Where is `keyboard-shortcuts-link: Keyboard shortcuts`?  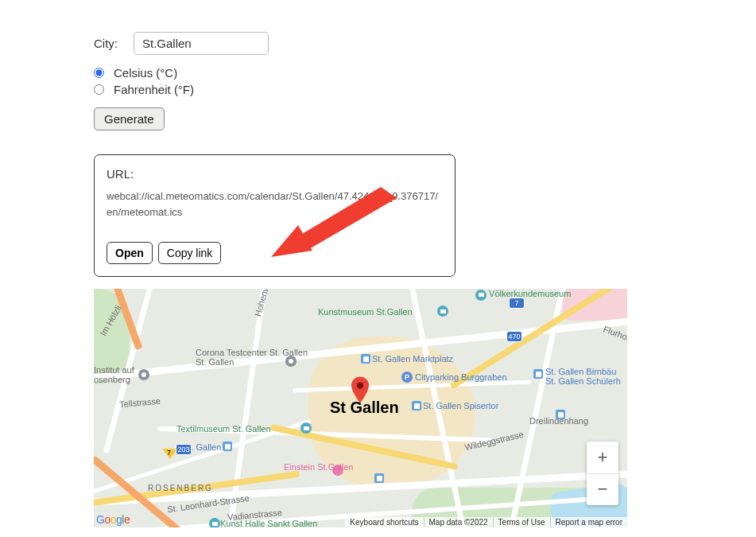 keyboard-shortcuts-link: Keyboard shortcuts is located at coordinates (384, 522).